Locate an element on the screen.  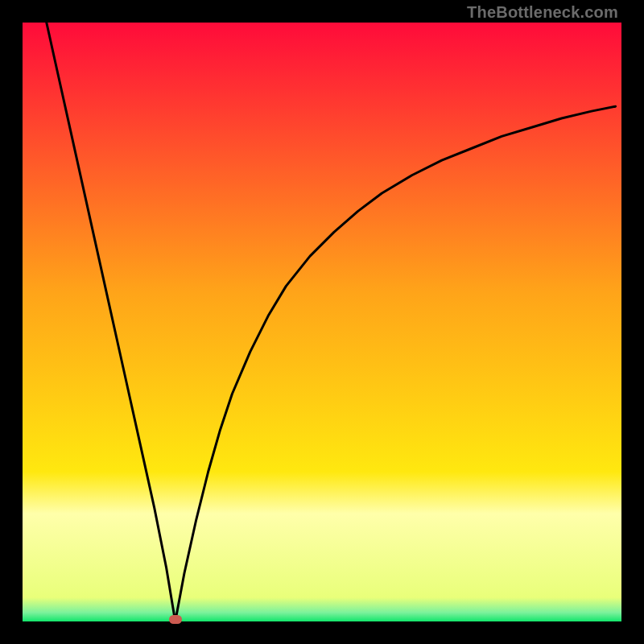
watermark-text: TheBottleneck.com is located at coordinates (543, 13).